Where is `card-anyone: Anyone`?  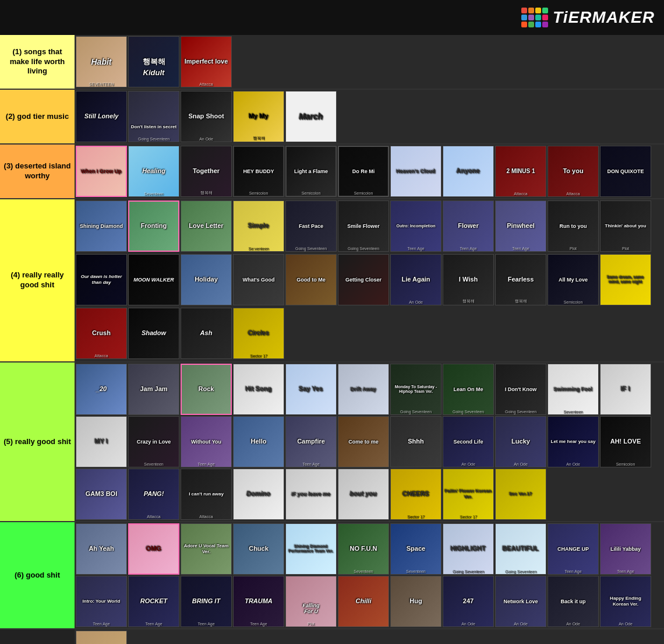 card-anyone: Anyone is located at coordinates (468, 171).